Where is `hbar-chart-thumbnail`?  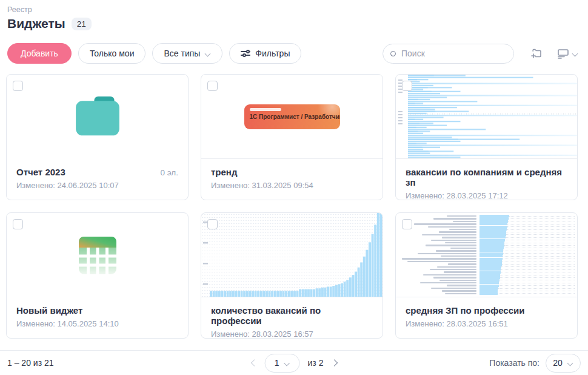
hbar-chart-thumbnail is located at coordinates (486, 117).